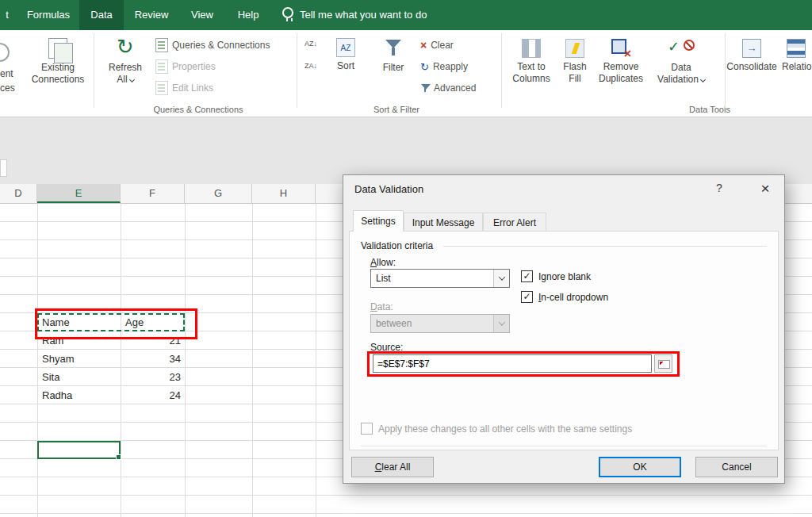  I want to click on relationships-button: Relatio, so click(797, 71).